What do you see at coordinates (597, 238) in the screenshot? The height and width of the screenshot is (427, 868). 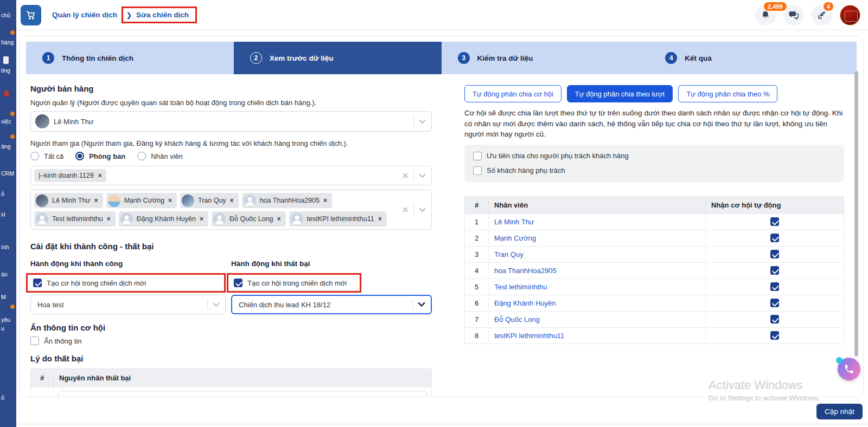 I see `staff-name-link: Mạnh Cường` at bounding box center [597, 238].